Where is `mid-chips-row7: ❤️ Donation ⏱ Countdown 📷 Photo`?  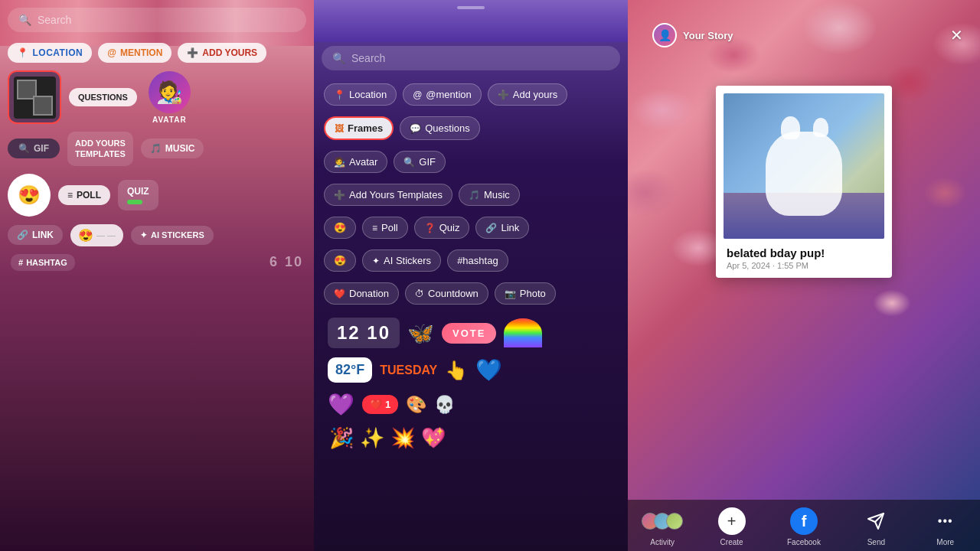 mid-chips-row7: ❤️ Donation ⏱ Countdown 📷 Photo is located at coordinates (471, 294).